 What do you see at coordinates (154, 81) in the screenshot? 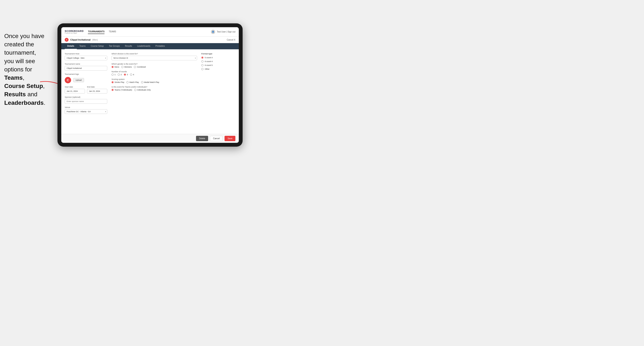
I see `scoring-group: Scoring system Stroke Play Match Play` at bounding box center [154, 81].